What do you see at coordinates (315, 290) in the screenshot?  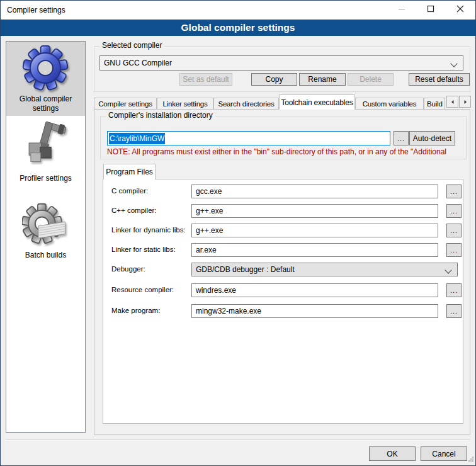 I see `resource-compiler-input: windres.exe` at bounding box center [315, 290].